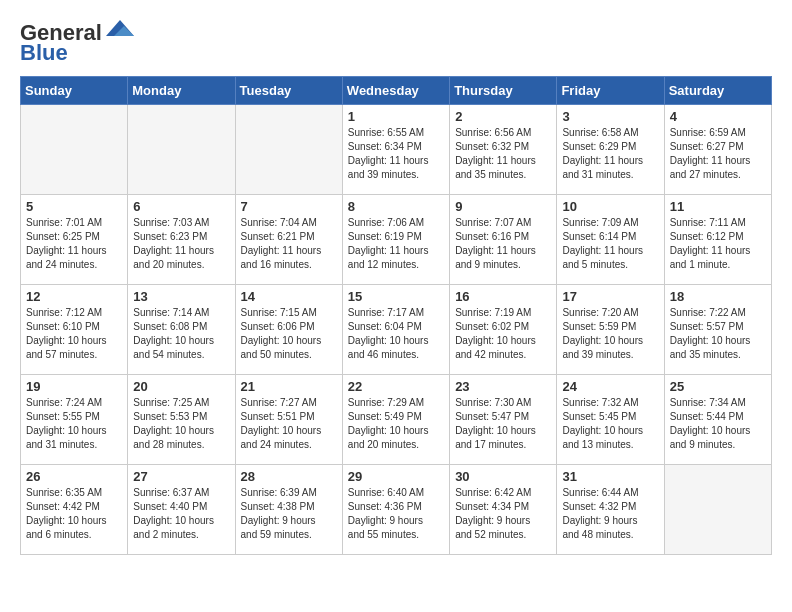 Image resolution: width=792 pixels, height=612 pixels. What do you see at coordinates (396, 334) in the screenshot?
I see `cell-sun-info: Sunrise: 7:17 AMSunset: 6:04 PMDaylight:…` at bounding box center [396, 334].